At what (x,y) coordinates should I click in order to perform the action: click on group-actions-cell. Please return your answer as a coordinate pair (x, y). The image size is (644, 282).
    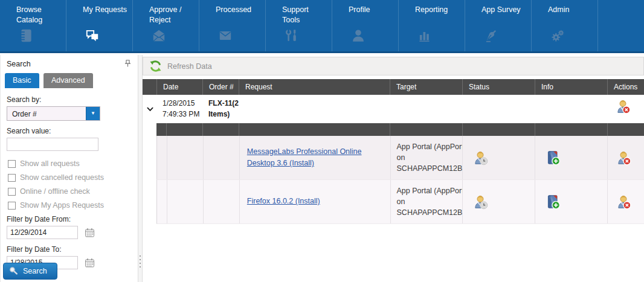
    Looking at the image, I should click on (626, 109).